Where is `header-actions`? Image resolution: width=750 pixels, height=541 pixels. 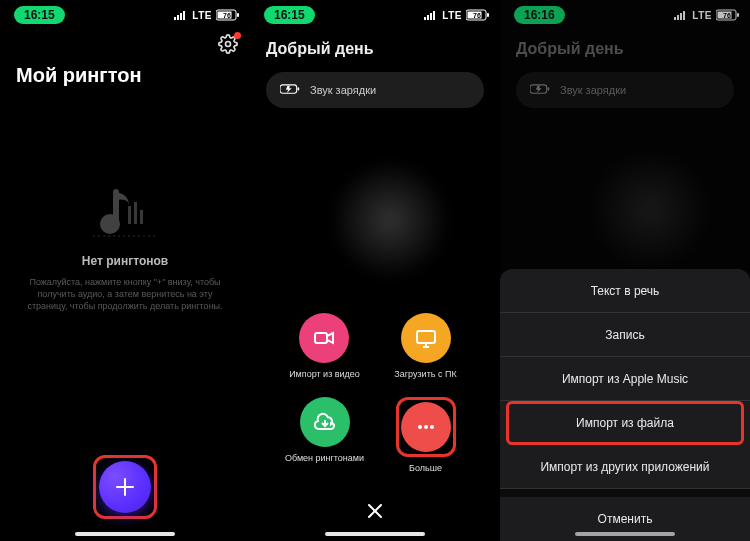 header-actions is located at coordinates (125, 42).